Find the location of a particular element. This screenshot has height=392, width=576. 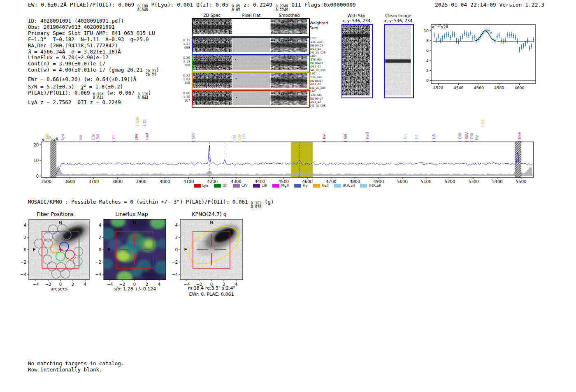

footer-line: Row intentionally blank. is located at coordinates (76, 369).